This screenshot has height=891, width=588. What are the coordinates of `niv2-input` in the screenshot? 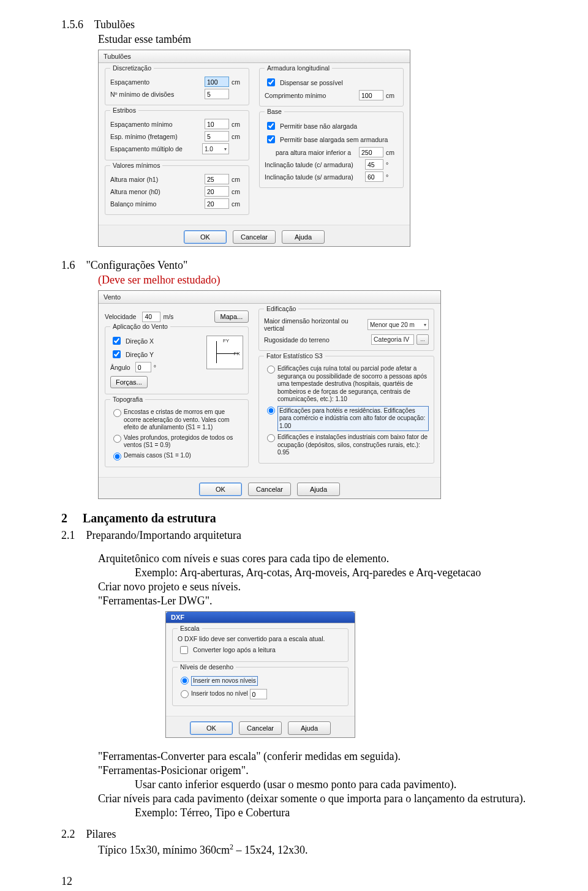 It's located at (258, 694).